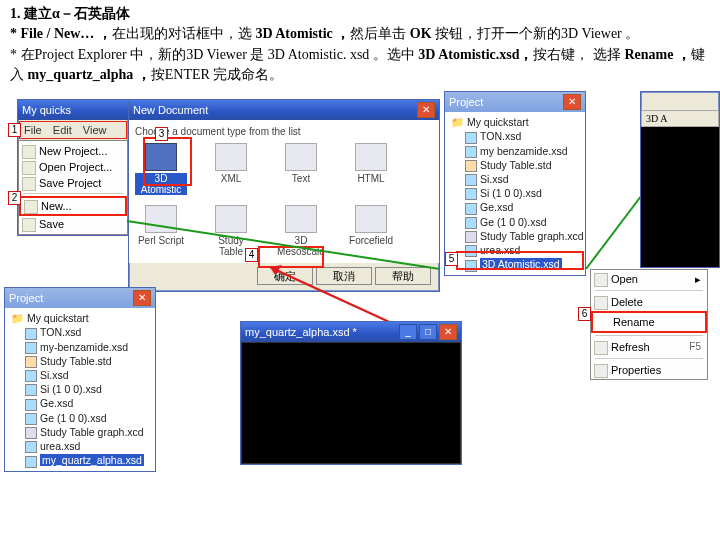 The height and width of the screenshot is (540, 720). What do you see at coordinates (73, 224) in the screenshot?
I see `file-save: Save` at bounding box center [73, 224].